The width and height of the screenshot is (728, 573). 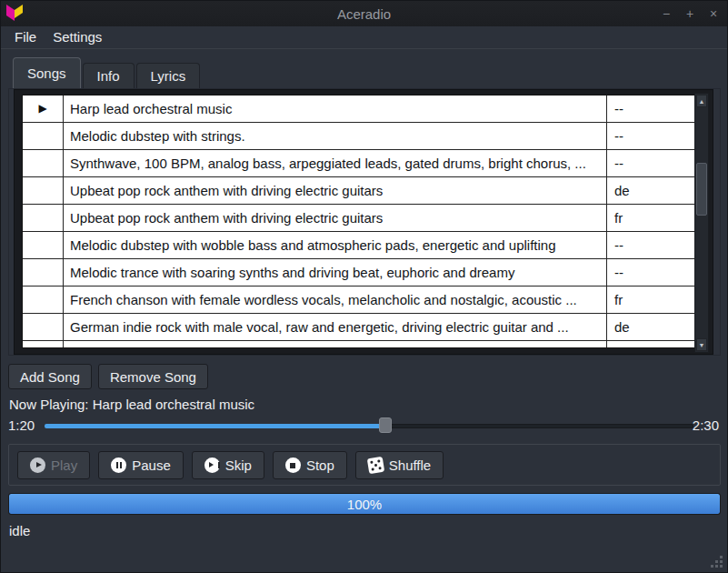 What do you see at coordinates (293, 466) in the screenshot?
I see `stop-icon` at bounding box center [293, 466].